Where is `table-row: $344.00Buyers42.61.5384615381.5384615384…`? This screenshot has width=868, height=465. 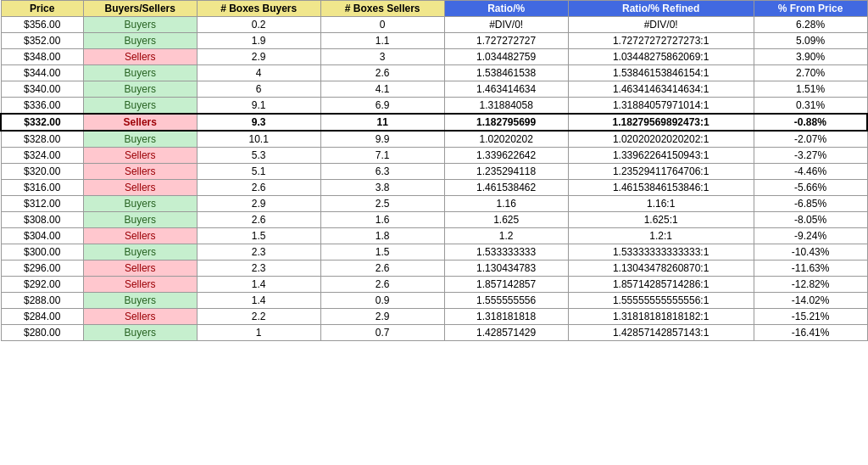 table-row: $344.00Buyers42.61.5384615381.5384615384… is located at coordinates (434, 73).